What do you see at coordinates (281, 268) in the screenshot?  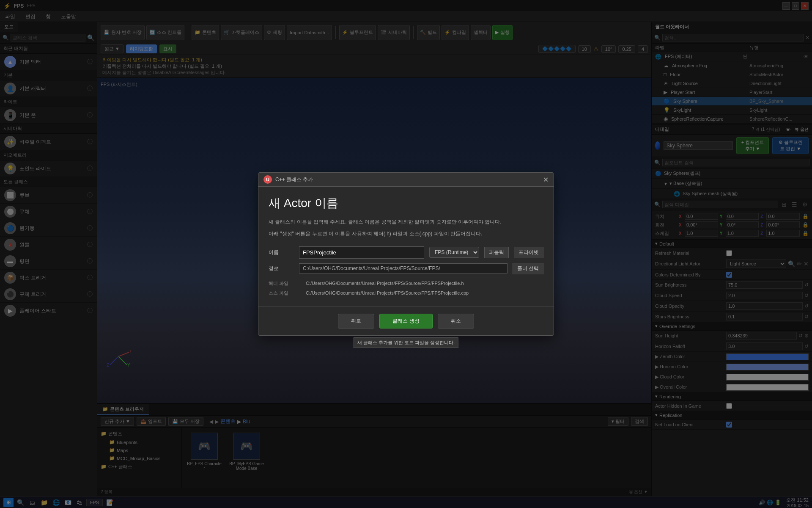 I see `path-label: 경로` at bounding box center [281, 268].